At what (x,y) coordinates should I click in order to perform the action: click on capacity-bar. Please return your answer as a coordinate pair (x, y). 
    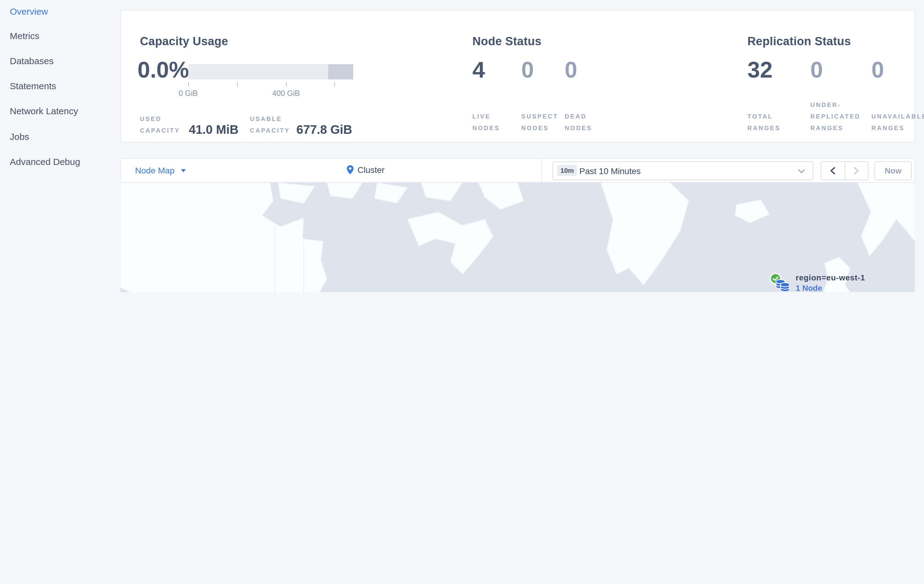
    Looking at the image, I should click on (271, 72).